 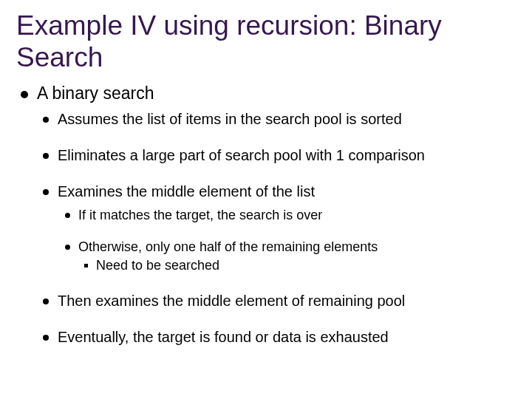 I want to click on bullet-text: A binary search, so click(x=96, y=93).